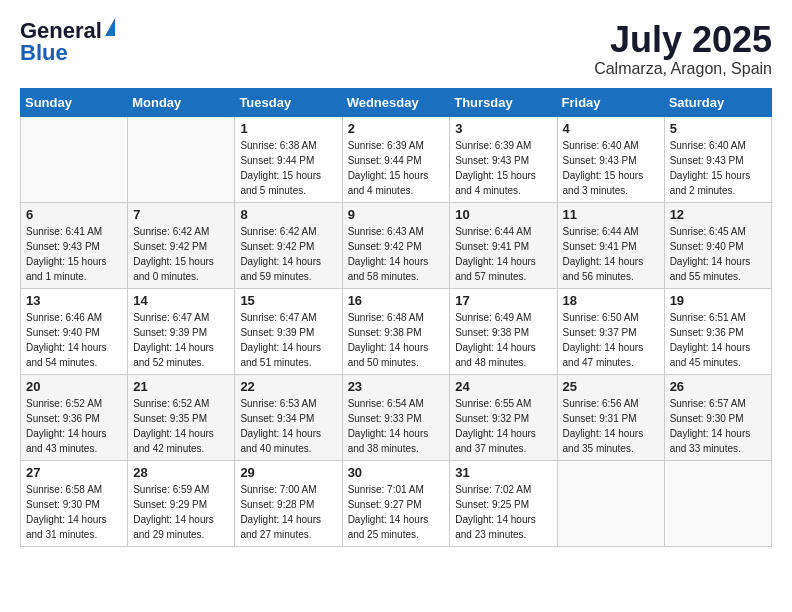 This screenshot has height=612, width=792. I want to click on calendar-cell: 25Sunrise: 6:56 AMSunset: 9:31 PMDayligh…, so click(610, 417).